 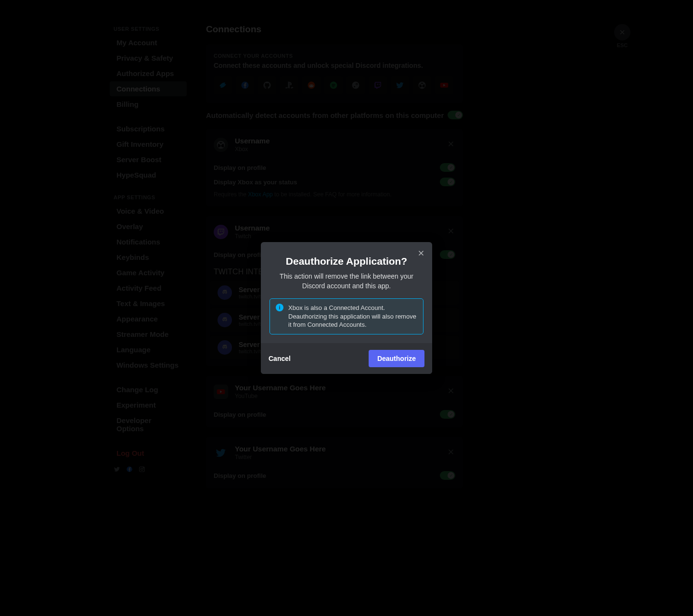 What do you see at coordinates (346, 308) in the screenshot?
I see `deauthorize-modal: Deauthorize Application? This action wil…` at bounding box center [346, 308].